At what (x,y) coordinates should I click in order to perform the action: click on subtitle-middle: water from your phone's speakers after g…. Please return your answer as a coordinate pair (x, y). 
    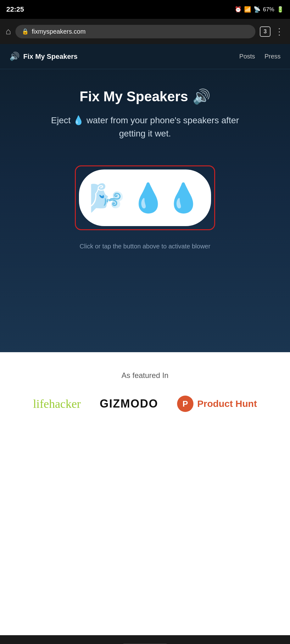
    Looking at the image, I should click on (163, 127).